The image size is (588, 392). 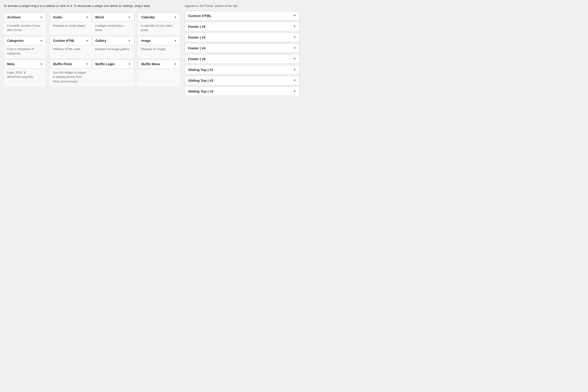 I want to click on sidebar-widget-sliding-top-3: Sliding Top | #3▼, so click(x=242, y=91).